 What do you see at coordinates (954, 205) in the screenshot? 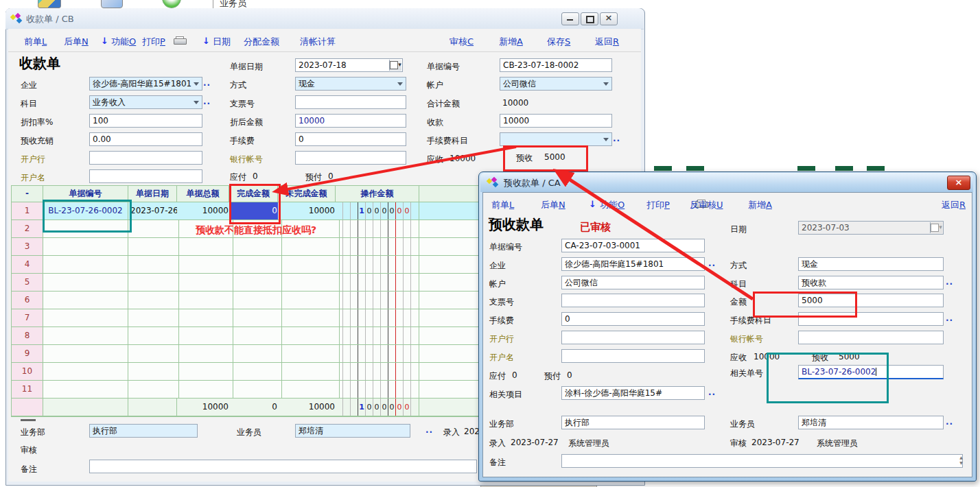
I see `back-button: 返回R` at bounding box center [954, 205].